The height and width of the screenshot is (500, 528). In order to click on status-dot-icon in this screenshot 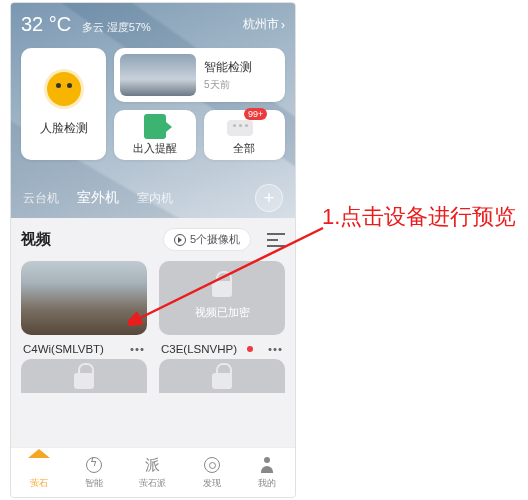, I will do `click(250, 349)`.